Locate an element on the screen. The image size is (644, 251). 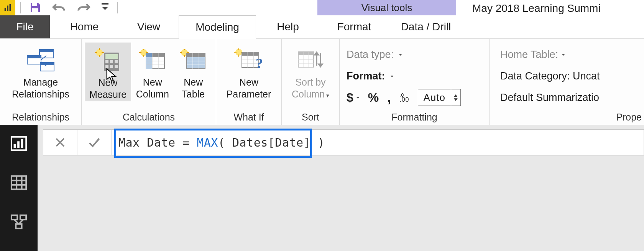
redo-icon is located at coordinates (84, 8).